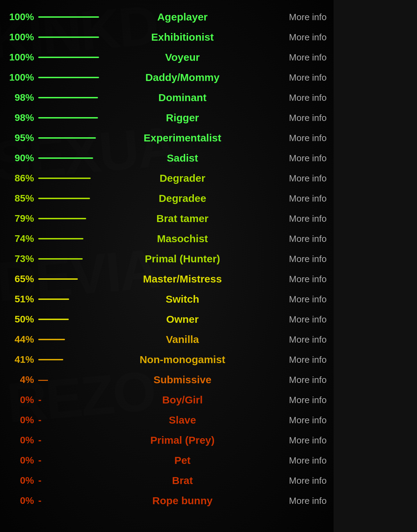 The image size is (417, 532). I want to click on role-name: Vanilla, so click(182, 339).